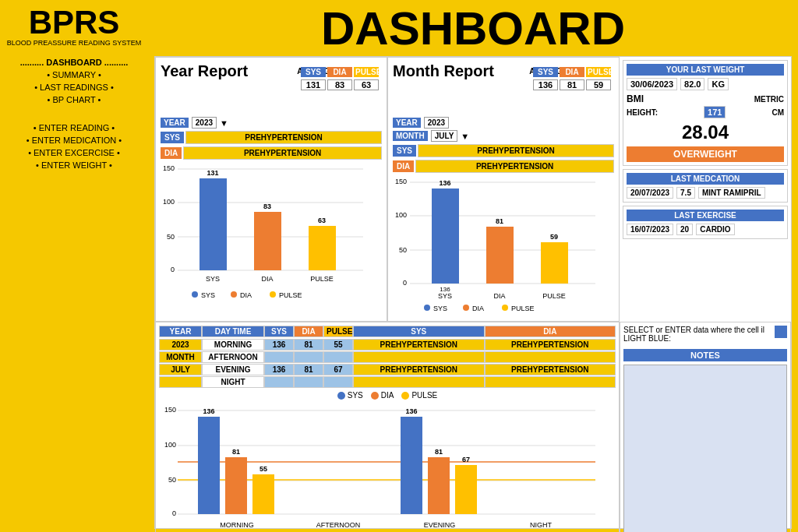 The height and width of the screenshot is (532, 798). What do you see at coordinates (732, 193) in the screenshot?
I see `medication-name: MINT RAMIPRIL` at bounding box center [732, 193].